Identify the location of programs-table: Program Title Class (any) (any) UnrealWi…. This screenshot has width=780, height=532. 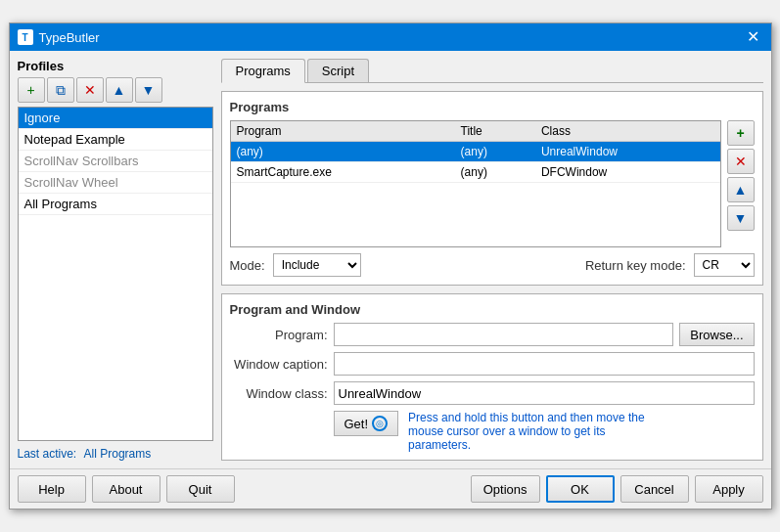
(476, 153).